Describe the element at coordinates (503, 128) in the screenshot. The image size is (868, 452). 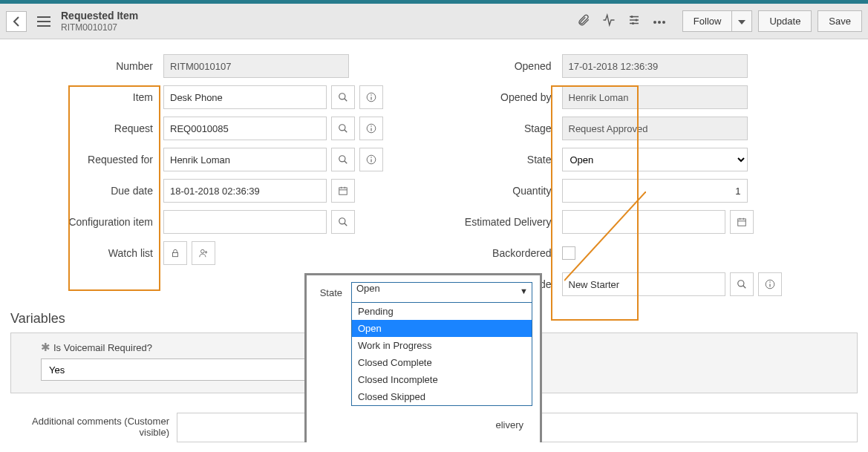
I see `stage-label: Stage` at that location.